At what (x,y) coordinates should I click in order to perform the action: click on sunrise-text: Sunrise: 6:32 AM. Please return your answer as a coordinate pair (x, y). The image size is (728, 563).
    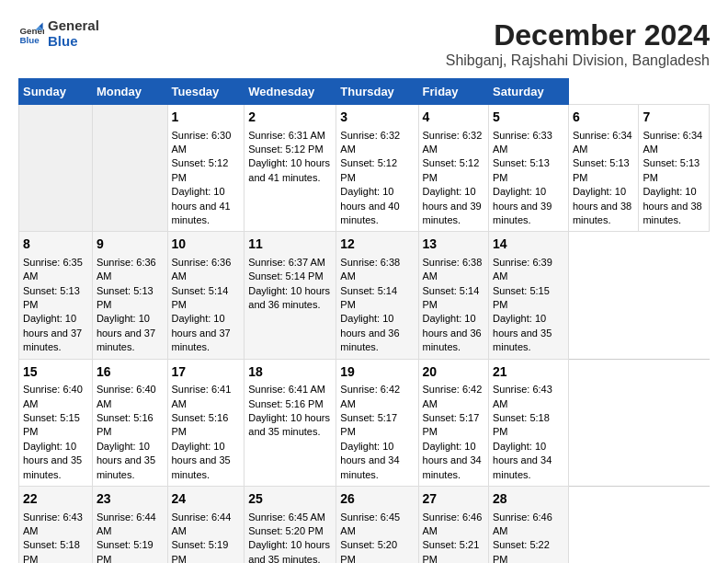
    Looking at the image, I should click on (370, 142).